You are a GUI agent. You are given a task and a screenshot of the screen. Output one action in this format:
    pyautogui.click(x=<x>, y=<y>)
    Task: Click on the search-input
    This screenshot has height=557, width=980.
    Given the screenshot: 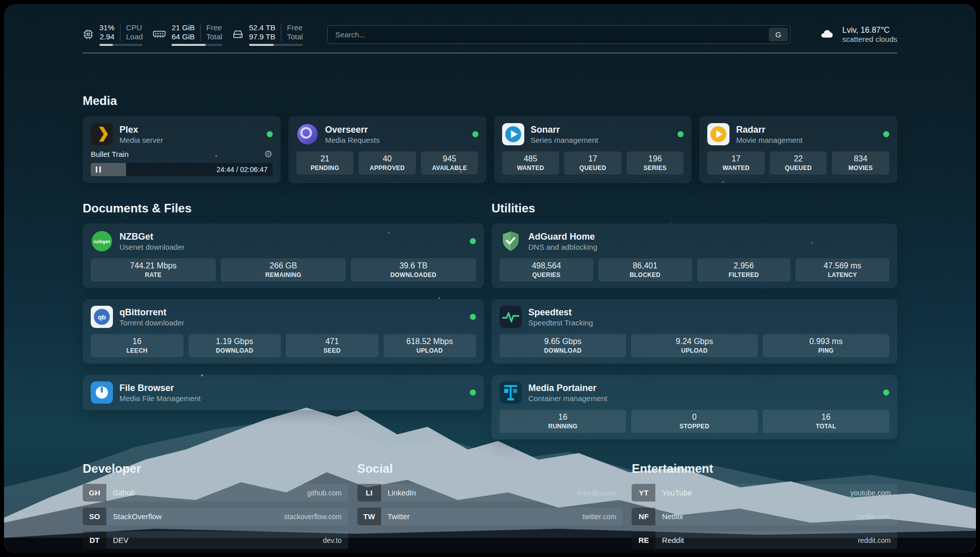 What is the action you would take?
    pyautogui.click(x=559, y=34)
    